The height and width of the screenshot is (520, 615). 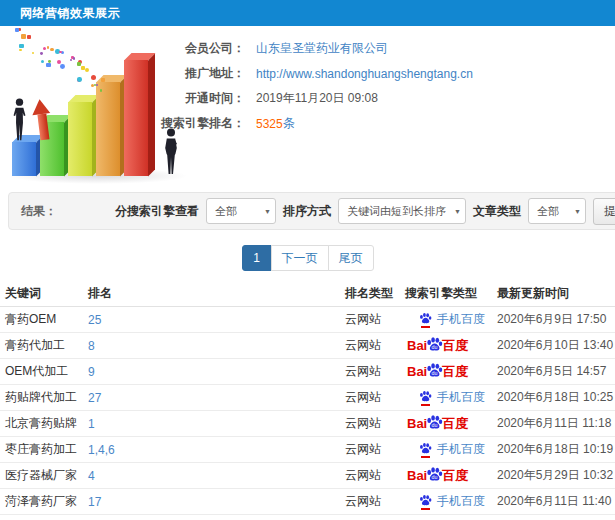 What do you see at coordinates (604, 212) in the screenshot?
I see `submit-button: 提交` at bounding box center [604, 212].